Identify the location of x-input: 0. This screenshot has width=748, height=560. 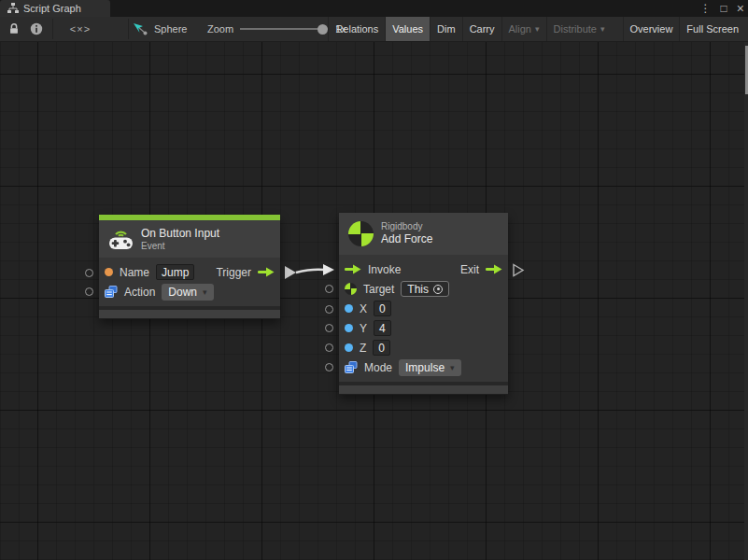
(383, 308).